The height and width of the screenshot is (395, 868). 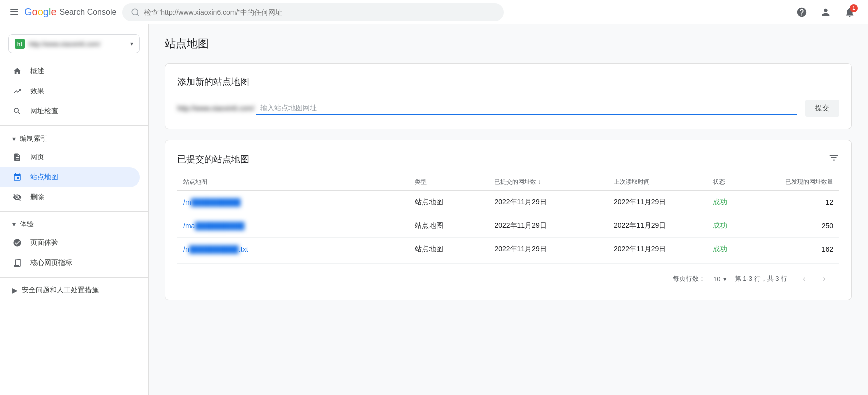 What do you see at coordinates (834, 159) in the screenshot?
I see `filter-icon` at bounding box center [834, 159].